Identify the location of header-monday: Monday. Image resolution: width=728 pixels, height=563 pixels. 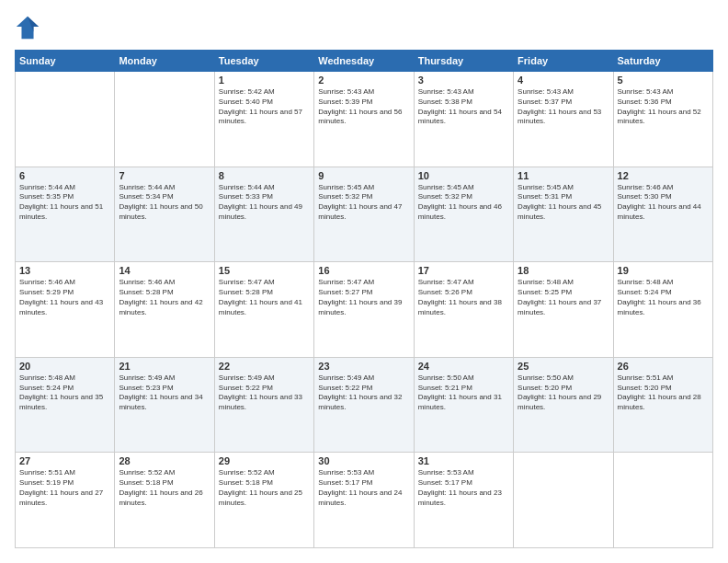
(165, 61).